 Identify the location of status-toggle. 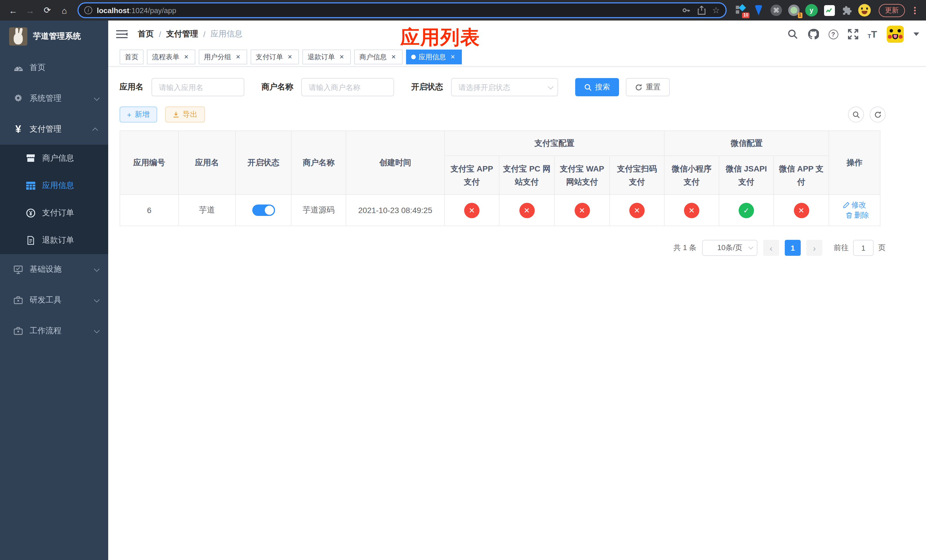
(263, 210).